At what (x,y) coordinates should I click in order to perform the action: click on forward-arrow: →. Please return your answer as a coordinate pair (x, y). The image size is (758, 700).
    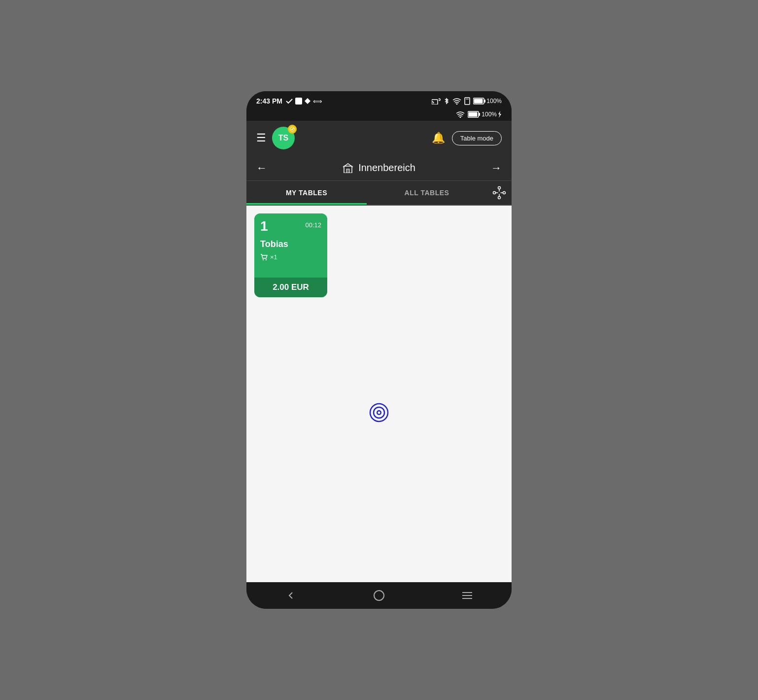
    Looking at the image, I should click on (496, 168).